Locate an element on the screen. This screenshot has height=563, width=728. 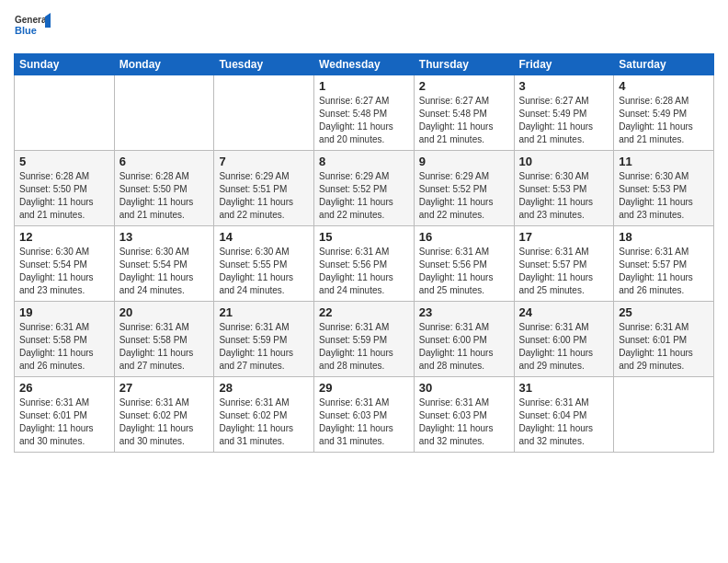
day-number: 3 is located at coordinates (564, 86).